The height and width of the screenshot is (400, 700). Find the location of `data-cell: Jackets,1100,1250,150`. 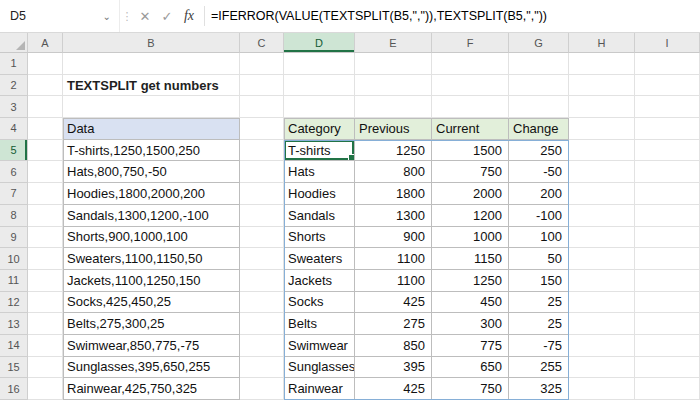

data-cell: Jackets,1100,1250,150 is located at coordinates (152, 281).